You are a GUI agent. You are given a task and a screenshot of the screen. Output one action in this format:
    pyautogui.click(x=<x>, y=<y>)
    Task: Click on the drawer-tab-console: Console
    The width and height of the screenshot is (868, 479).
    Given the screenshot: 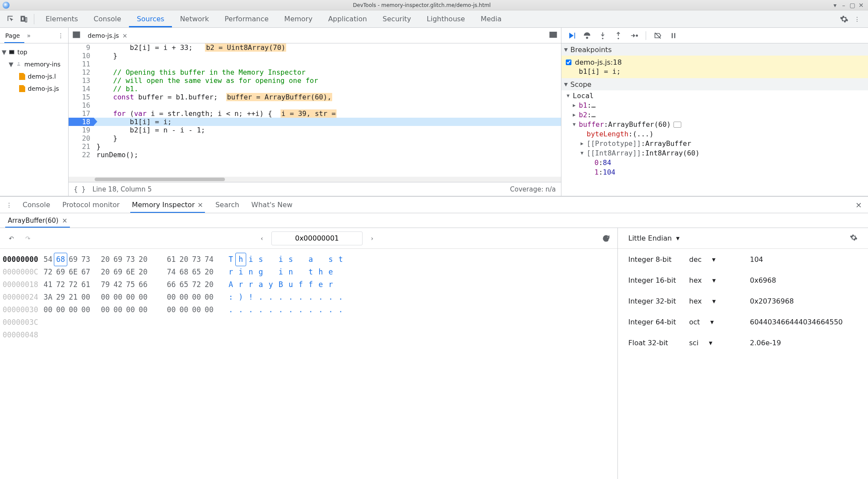 What is the action you would take?
    pyautogui.click(x=36, y=205)
    